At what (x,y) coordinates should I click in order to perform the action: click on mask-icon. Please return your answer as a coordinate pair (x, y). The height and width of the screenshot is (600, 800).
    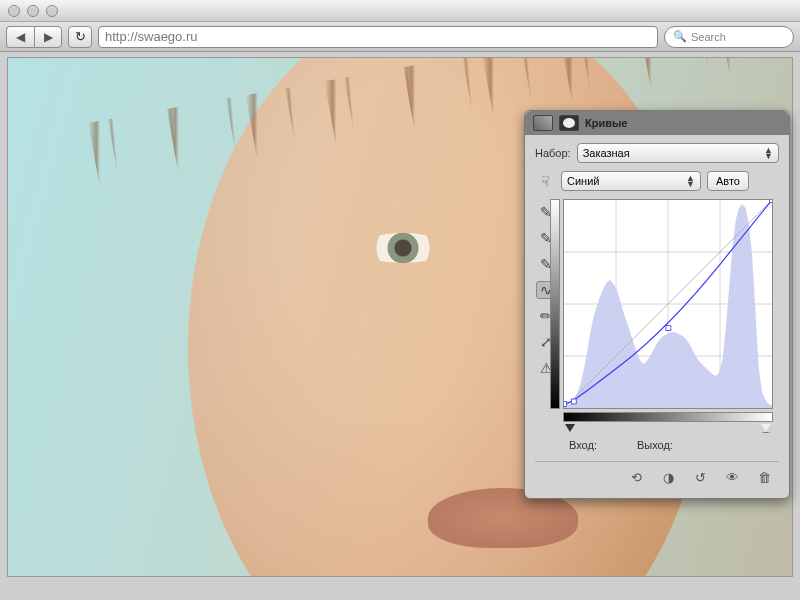
    Looking at the image, I should click on (569, 123).